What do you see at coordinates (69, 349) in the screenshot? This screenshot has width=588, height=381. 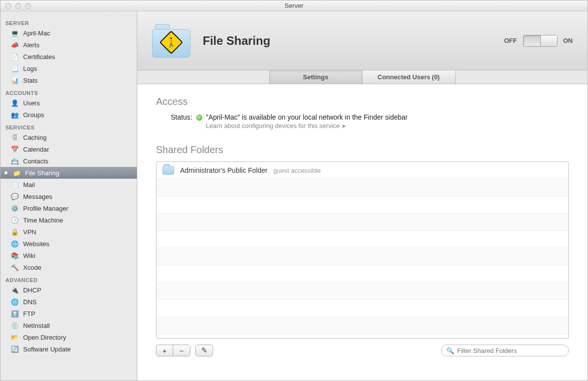 I see `sidebar-item-software-update: 🔄Software Update` at bounding box center [69, 349].